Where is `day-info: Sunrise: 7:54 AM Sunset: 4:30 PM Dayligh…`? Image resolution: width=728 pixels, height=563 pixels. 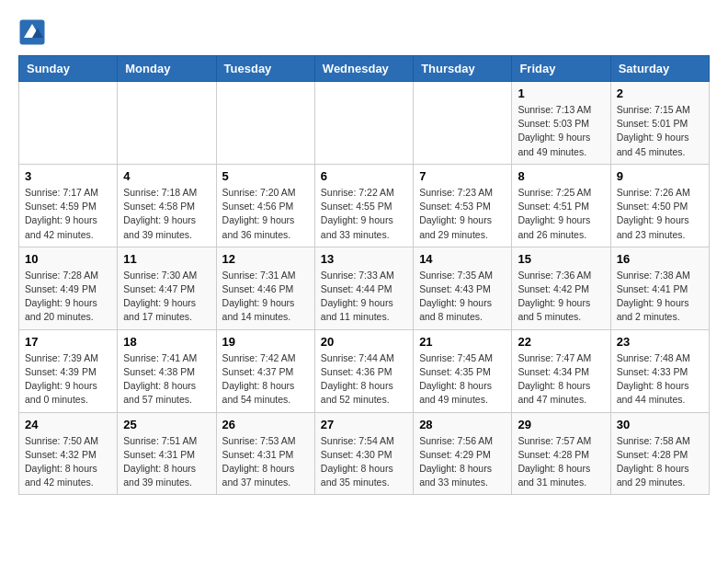 day-info: Sunrise: 7:54 AM Sunset: 4:30 PM Dayligh… is located at coordinates (364, 462).